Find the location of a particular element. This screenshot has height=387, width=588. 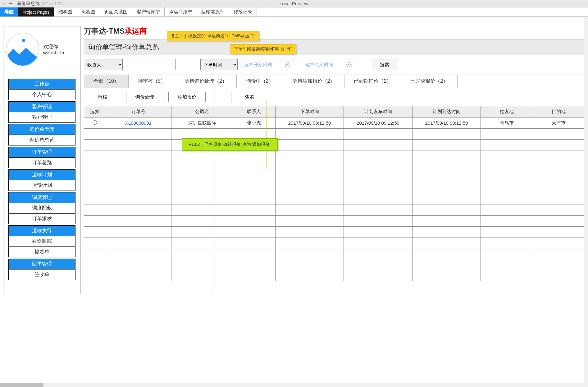

page-title: 询价单管理-询价单总览 is located at coordinates (334, 47).